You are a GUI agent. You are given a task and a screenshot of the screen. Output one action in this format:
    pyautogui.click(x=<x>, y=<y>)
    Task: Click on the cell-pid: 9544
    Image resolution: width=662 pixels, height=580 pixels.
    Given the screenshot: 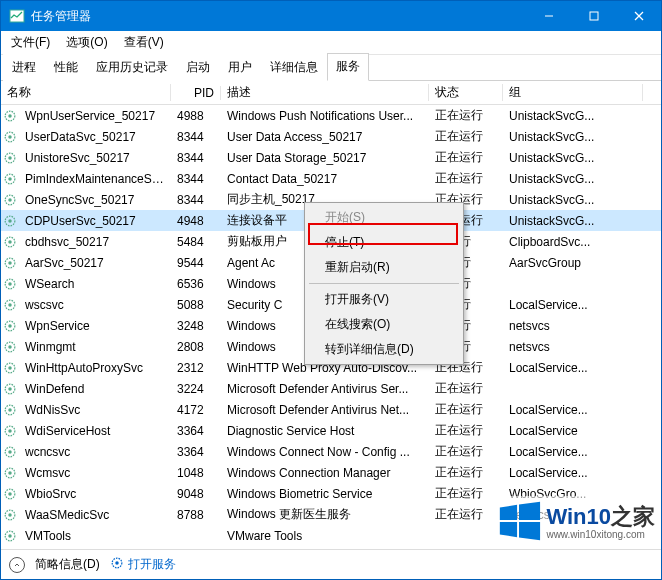 What is the action you would take?
    pyautogui.click(x=196, y=263)
    